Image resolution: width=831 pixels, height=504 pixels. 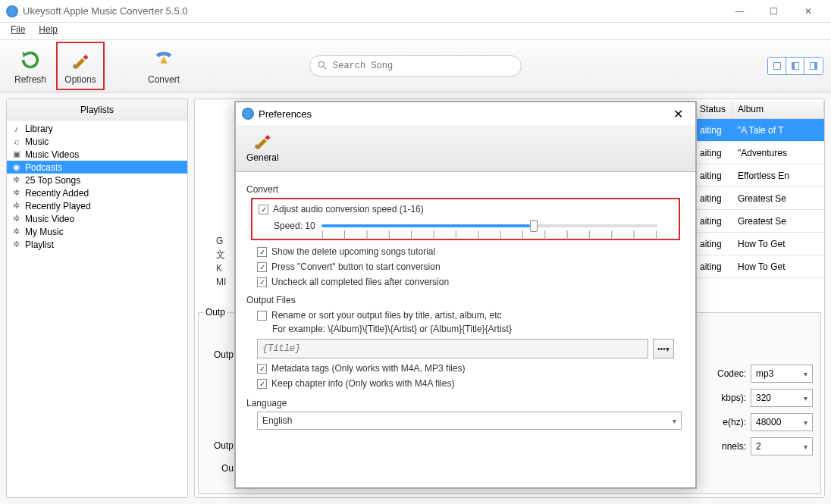 What do you see at coordinates (760, 130) in the screenshot?
I see `table-row: aiting"A Tale of T` at bounding box center [760, 130].